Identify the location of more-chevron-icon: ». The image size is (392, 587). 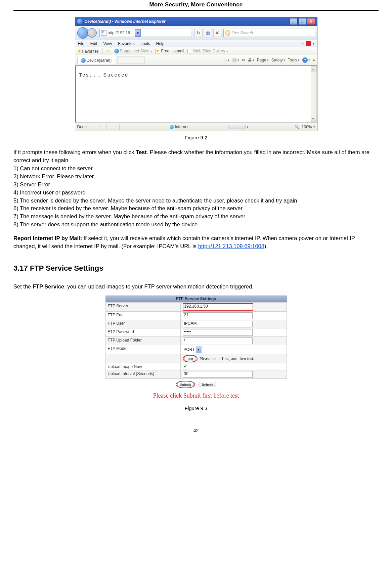
(314, 60).